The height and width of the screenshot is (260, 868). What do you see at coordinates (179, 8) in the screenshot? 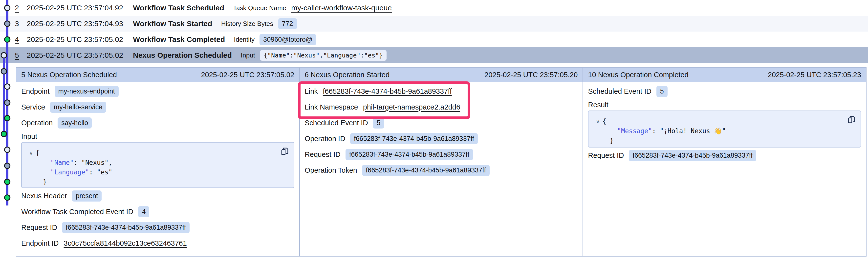
I see `event-name: Workflow Task Scheduled` at bounding box center [179, 8].